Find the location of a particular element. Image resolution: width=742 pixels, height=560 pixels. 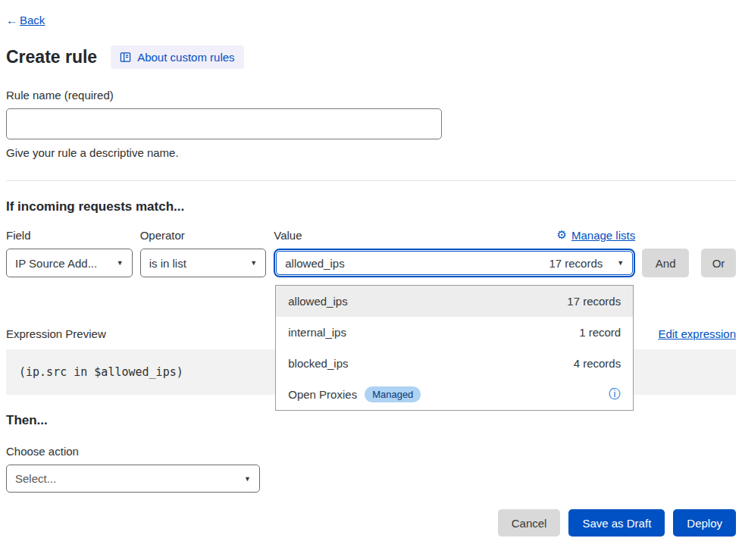

list-item-internal-ips: internal_ips 1 record is located at coordinates (455, 332).